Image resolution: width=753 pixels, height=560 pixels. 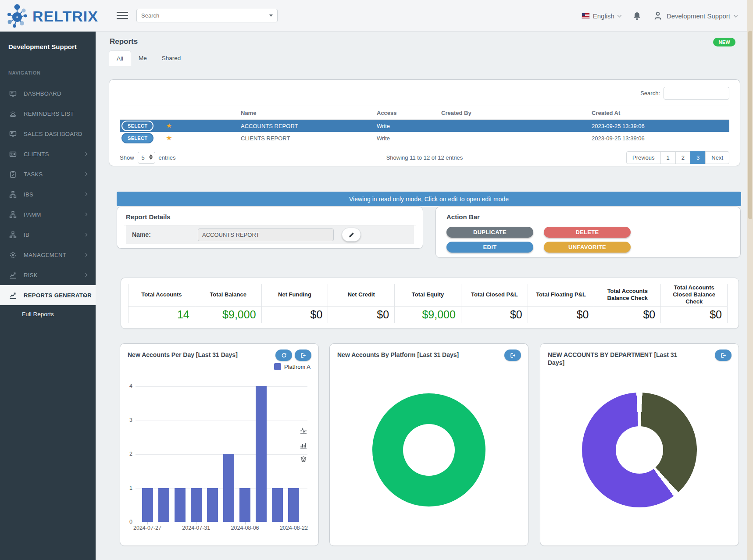 What do you see at coordinates (495, 303) in the screenshot?
I see `stat-total-closed-p-l: Total Closed P&L$0` at bounding box center [495, 303].